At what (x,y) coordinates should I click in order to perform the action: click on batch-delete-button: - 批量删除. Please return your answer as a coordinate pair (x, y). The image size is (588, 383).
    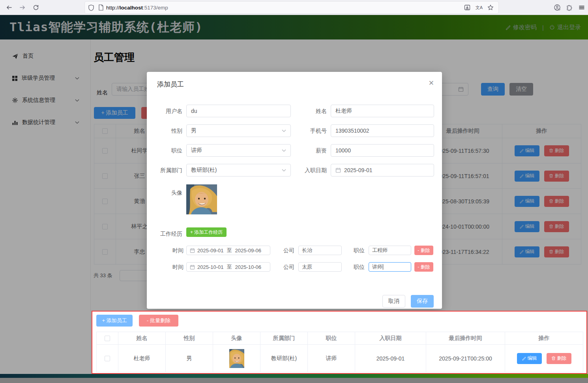
    Looking at the image, I should click on (159, 321).